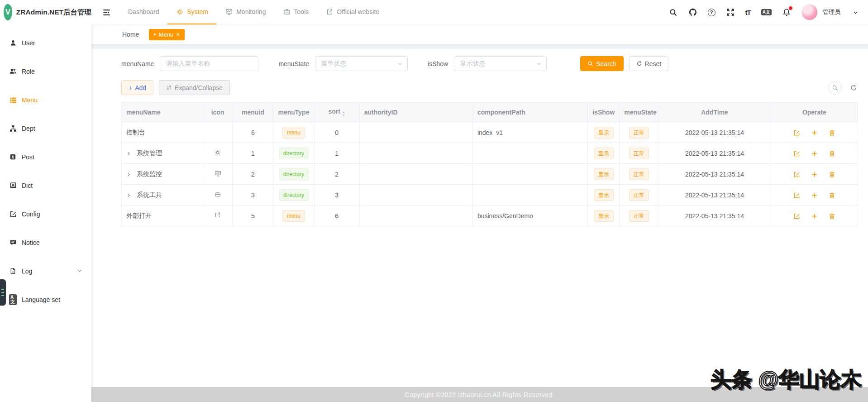 This screenshot has width=868, height=402. I want to click on sidebar-item-language-set: A文 Language set, so click(46, 300).